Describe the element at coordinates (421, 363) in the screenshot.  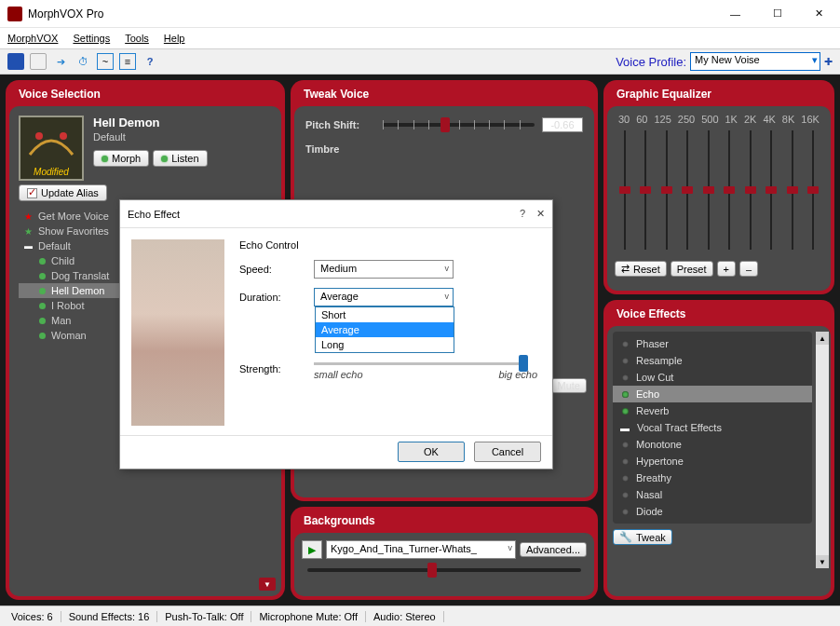
I see `strength-slider` at that location.